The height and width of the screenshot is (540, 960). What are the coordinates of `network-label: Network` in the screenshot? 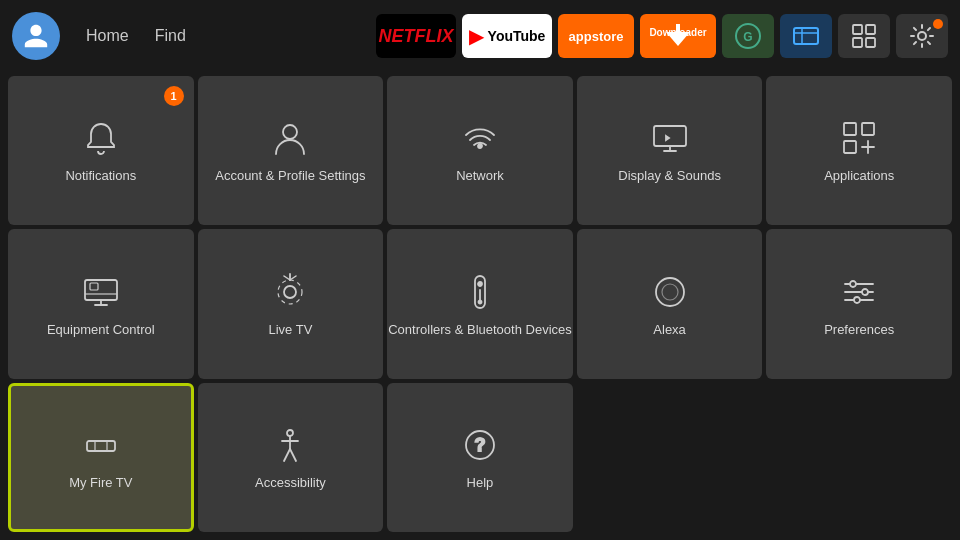 It's located at (480, 176).